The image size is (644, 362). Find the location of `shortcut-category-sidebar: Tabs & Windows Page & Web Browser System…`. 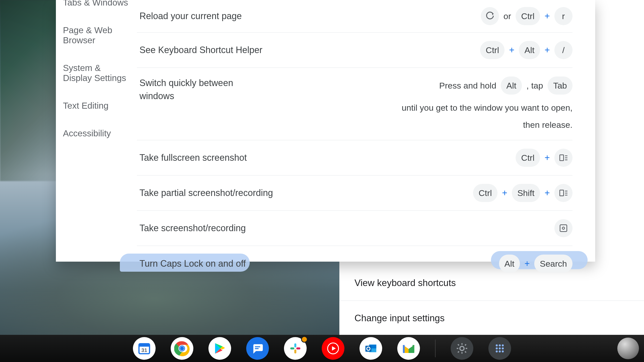

shortcut-category-sidebar: Tabs & Windows Page & Web Browser System… is located at coordinates (96, 131).